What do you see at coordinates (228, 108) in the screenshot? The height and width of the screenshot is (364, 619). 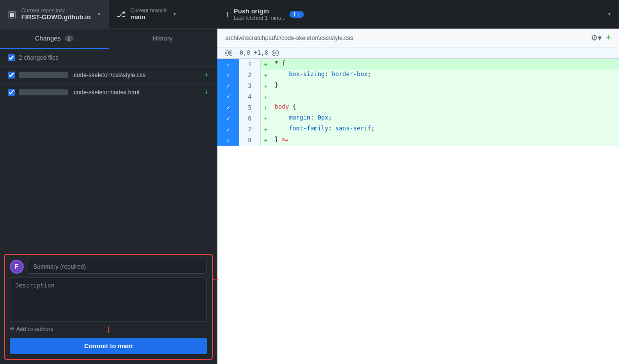 I see `check-icon-5: ✓` at bounding box center [228, 108].